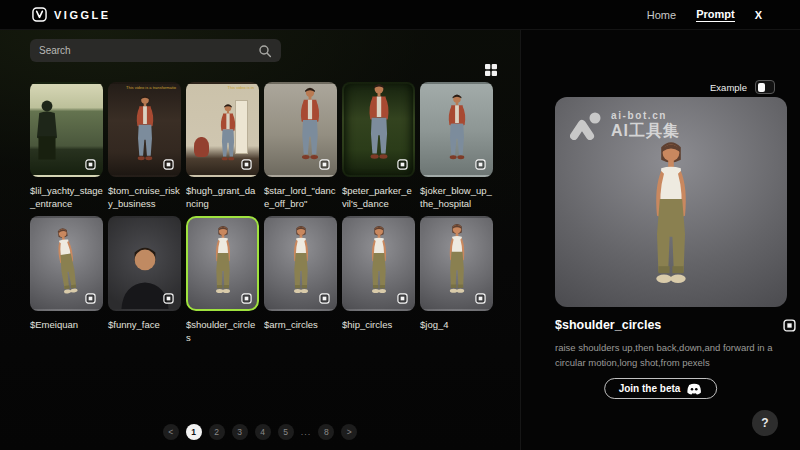  What do you see at coordinates (66, 147) in the screenshot?
I see `template-card-lil-yachty: $lil_yachty_stage_entrance` at bounding box center [66, 147].